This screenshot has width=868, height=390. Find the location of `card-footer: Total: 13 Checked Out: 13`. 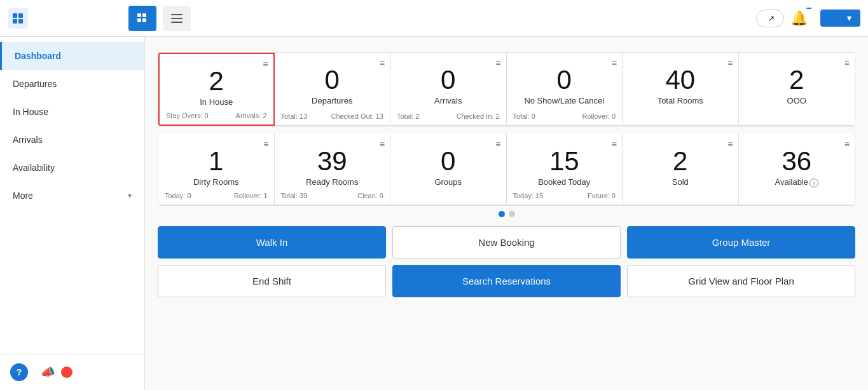

card-footer: Total: 13 Checked Out: 13 is located at coordinates (333, 116).